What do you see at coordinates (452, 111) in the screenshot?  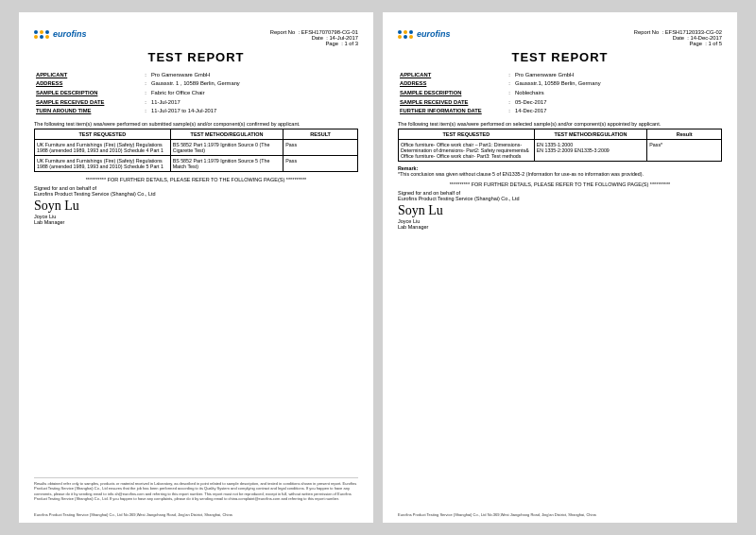 I see `field-label: FURTHER INFORMATION DATE` at bounding box center [452, 111].